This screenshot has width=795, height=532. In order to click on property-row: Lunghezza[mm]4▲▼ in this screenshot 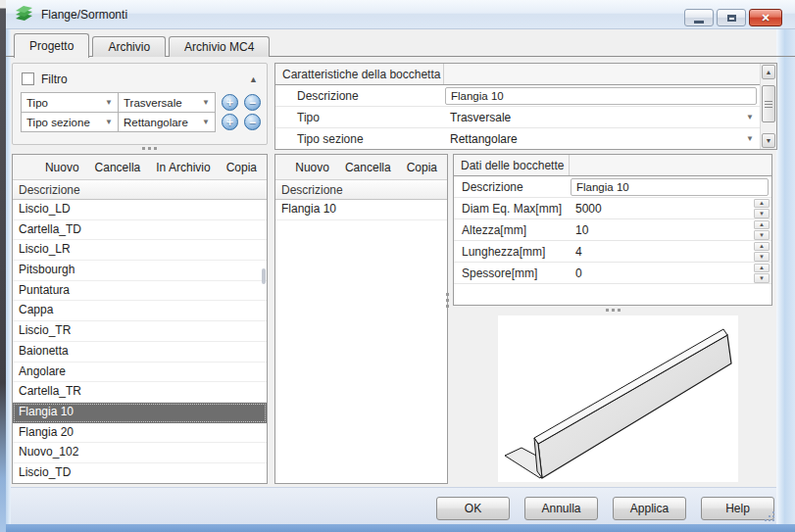, I will do `click(613, 252)`.